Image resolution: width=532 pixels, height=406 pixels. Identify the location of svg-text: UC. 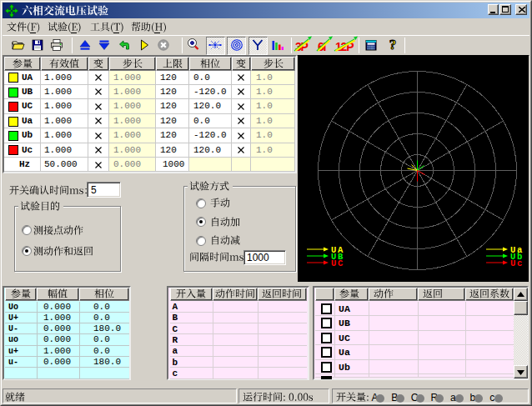
(338, 263).